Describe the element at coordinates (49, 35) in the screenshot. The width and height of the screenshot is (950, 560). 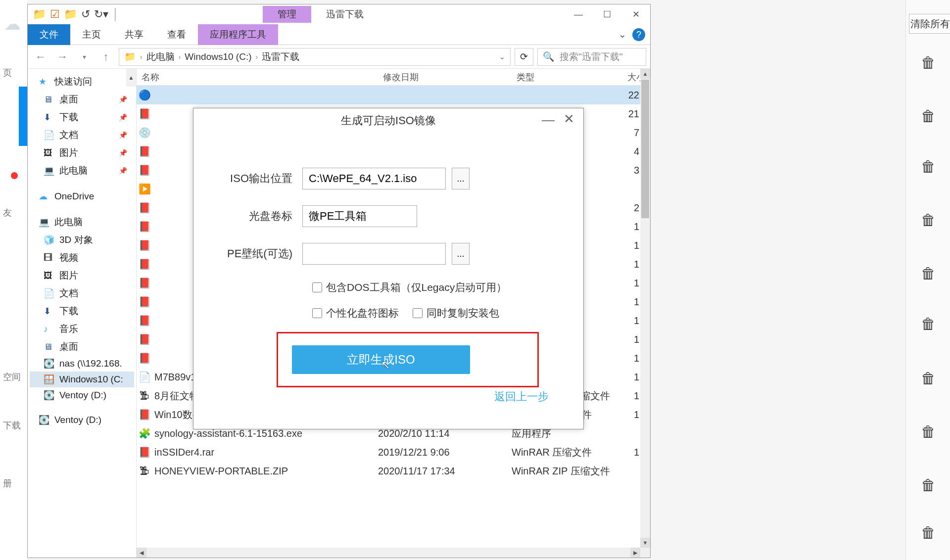
I see `tab-file: 文件` at that location.